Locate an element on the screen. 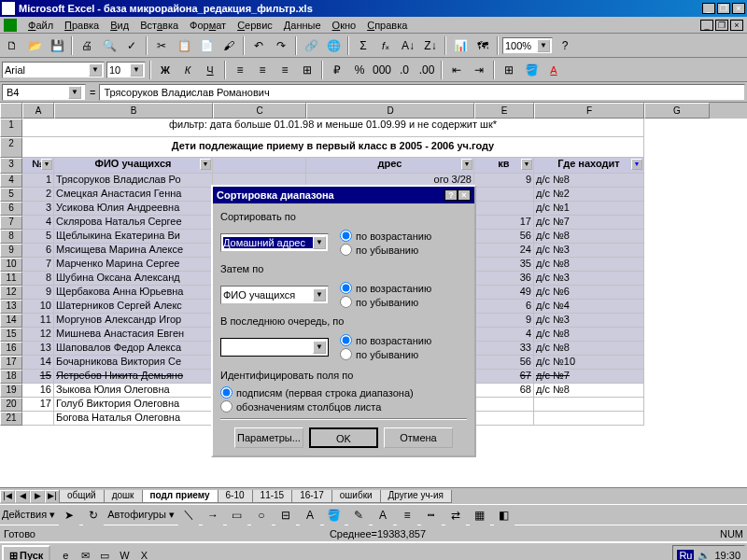  help-button: ? is located at coordinates (565, 46).